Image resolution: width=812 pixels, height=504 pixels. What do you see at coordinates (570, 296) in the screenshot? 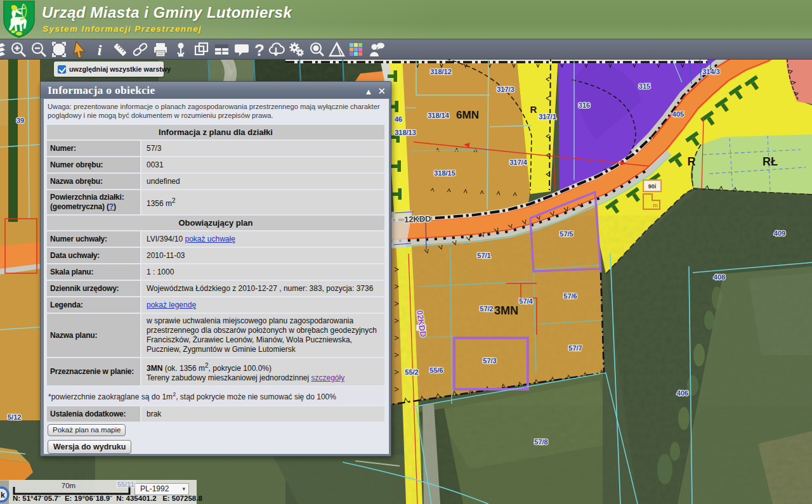
I see `svg-text: 57/6` at bounding box center [570, 296].